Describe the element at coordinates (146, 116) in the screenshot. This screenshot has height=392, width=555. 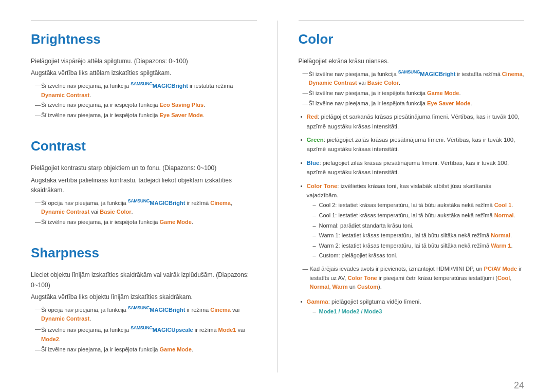
I see `brightness-note3: Šī izvēlne nav pieejama, ja ir iespējota…` at that location.